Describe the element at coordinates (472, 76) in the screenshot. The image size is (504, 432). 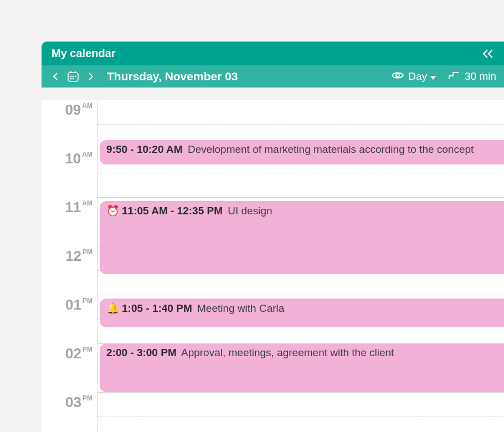
I see `interval-selector: 30 min` at that location.